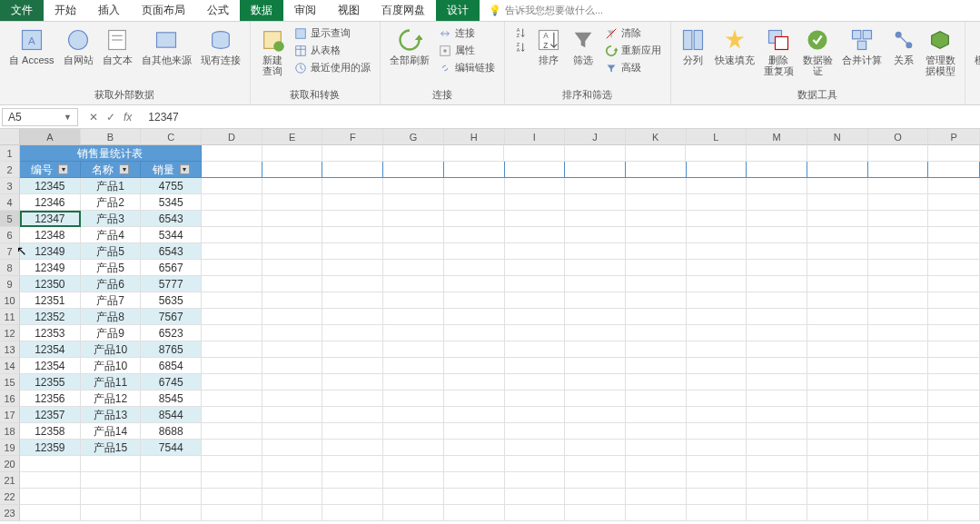 This screenshot has width=980, height=524. Describe the element at coordinates (292, 137) in the screenshot. I see `col-header-E: E` at that location.